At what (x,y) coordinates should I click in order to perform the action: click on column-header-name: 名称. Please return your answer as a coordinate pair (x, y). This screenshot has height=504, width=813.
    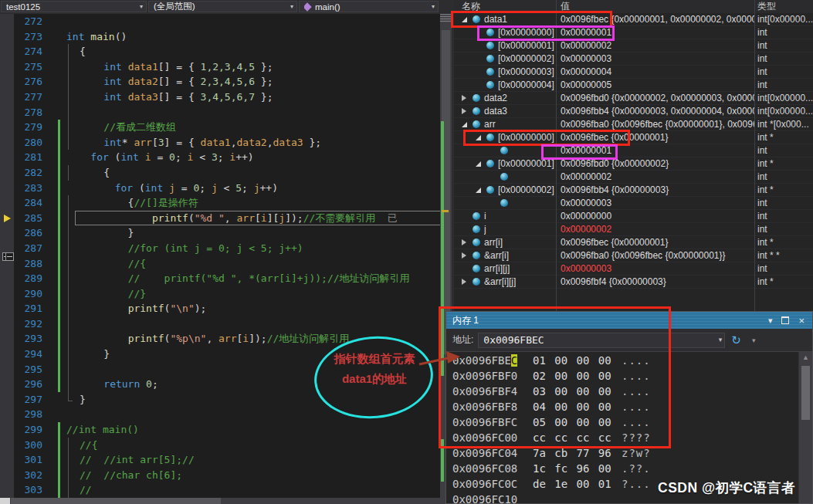
    Looking at the image, I should click on (505, 6).